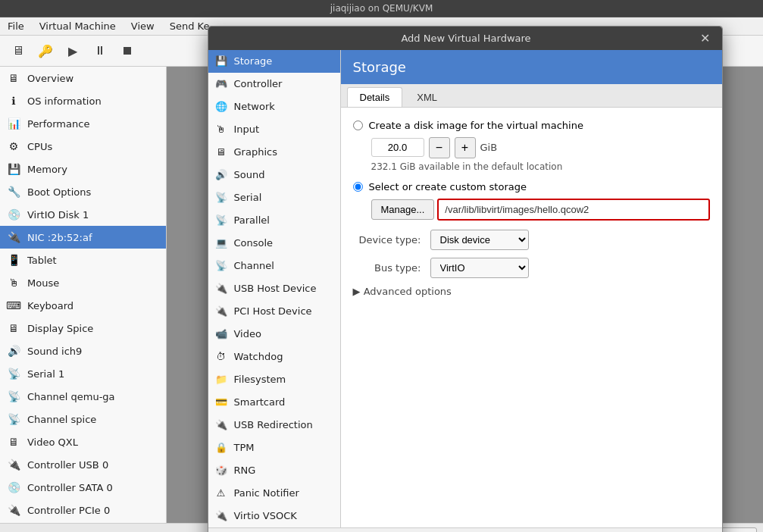  I want to click on hw-item-filesystem: 📁 Filesystem, so click(274, 380).